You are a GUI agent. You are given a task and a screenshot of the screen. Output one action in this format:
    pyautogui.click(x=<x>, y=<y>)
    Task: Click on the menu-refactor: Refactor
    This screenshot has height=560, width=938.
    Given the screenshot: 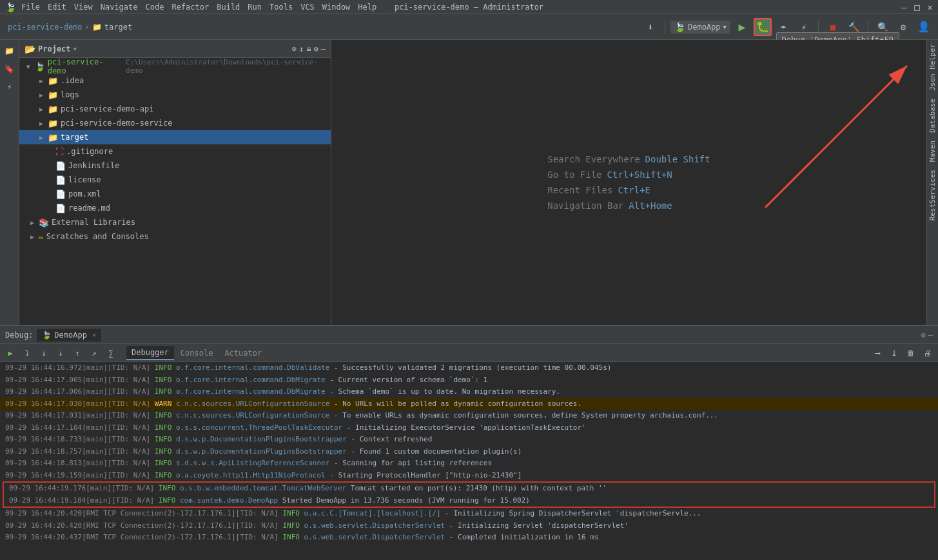 What is the action you would take?
    pyautogui.click(x=190, y=7)
    